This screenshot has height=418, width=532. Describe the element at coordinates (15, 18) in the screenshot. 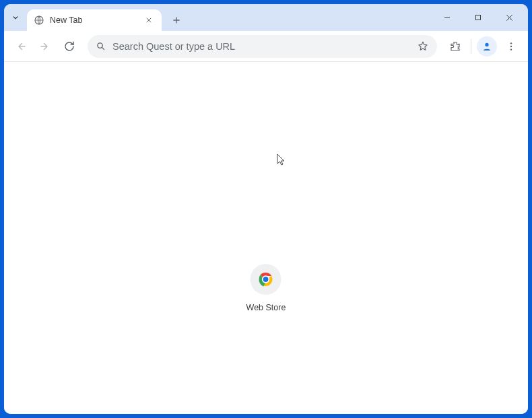

I see `chevron-down-icon` at that location.